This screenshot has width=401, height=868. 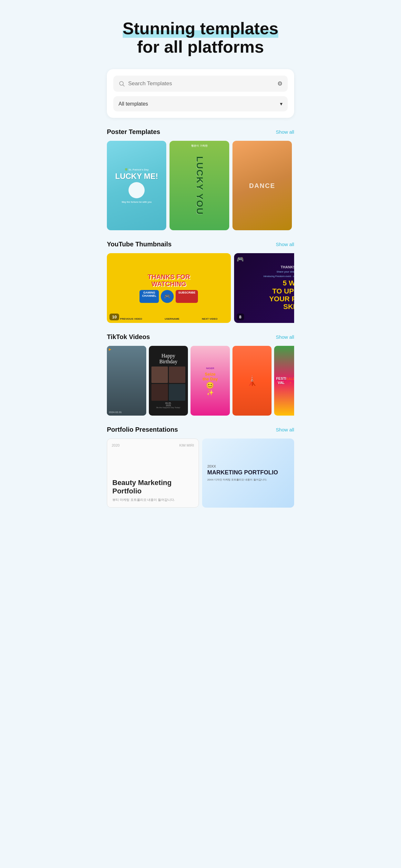 What do you see at coordinates (210, 393) in the screenshot?
I see `tt3-star: ✨` at bounding box center [210, 393].